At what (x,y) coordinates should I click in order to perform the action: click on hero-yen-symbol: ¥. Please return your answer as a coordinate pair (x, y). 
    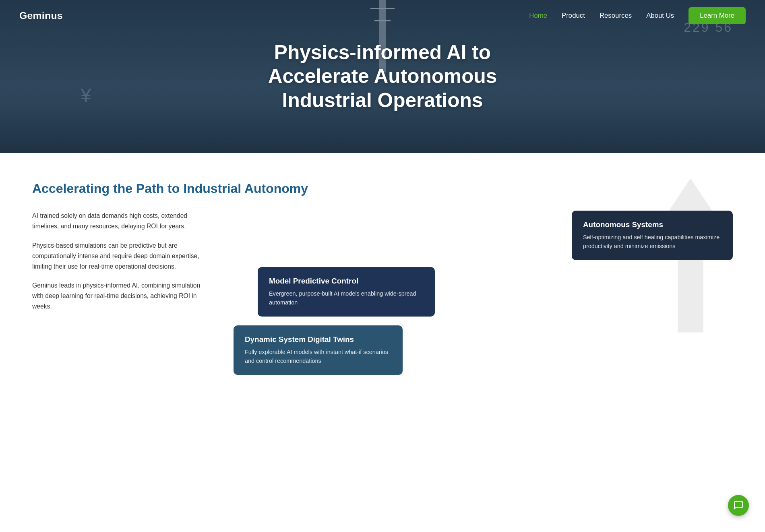
    Looking at the image, I should click on (86, 95).